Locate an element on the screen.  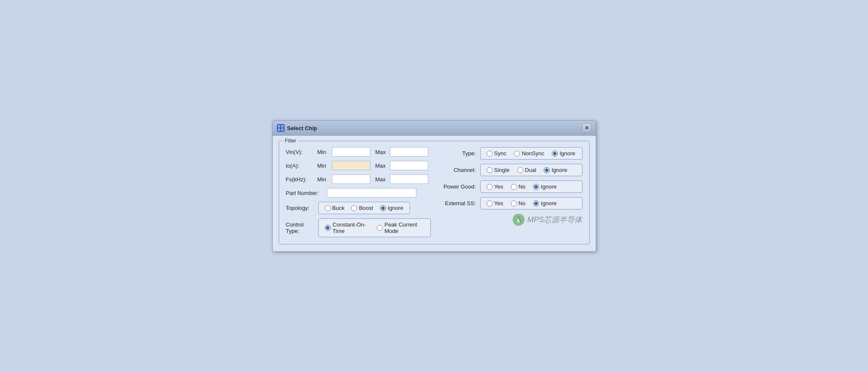
external-ss-radio-yes is located at coordinates (490, 203).